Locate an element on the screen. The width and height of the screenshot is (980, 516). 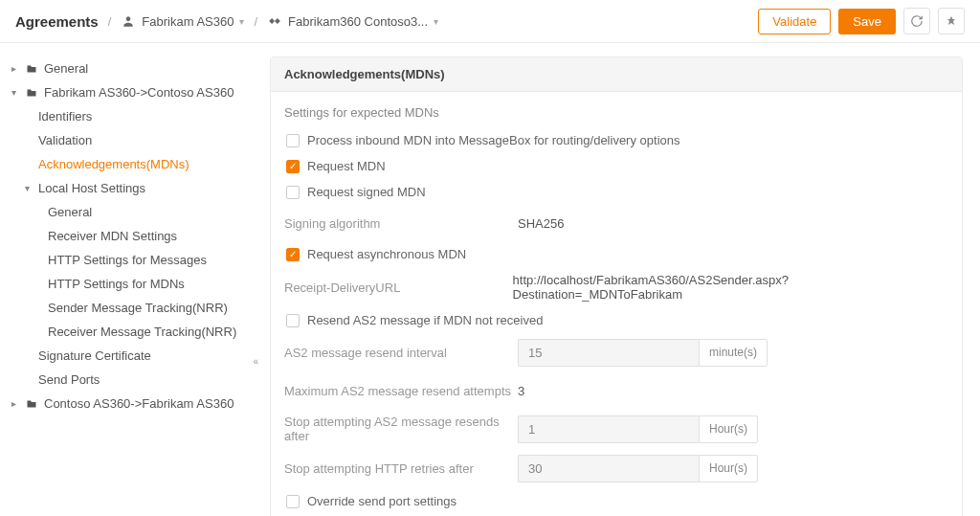
sidebar-item-13: Send Ports is located at coordinates (126, 379).